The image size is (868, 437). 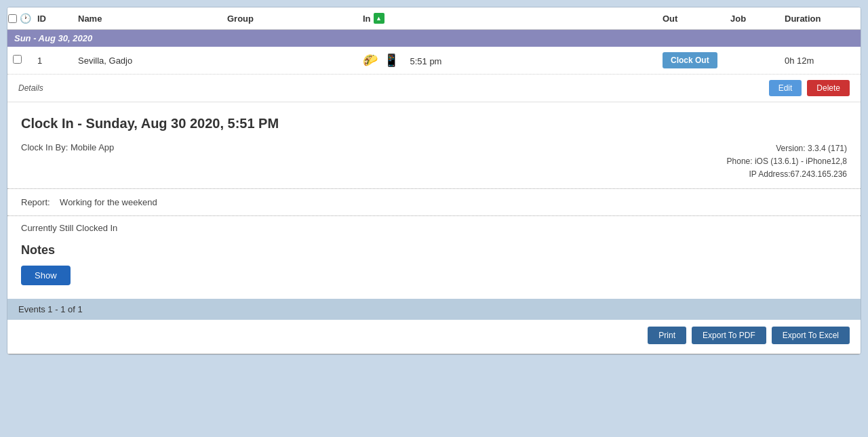 What do you see at coordinates (434, 88) in the screenshot?
I see `details-row: Details Edit Delete` at bounding box center [434, 88].